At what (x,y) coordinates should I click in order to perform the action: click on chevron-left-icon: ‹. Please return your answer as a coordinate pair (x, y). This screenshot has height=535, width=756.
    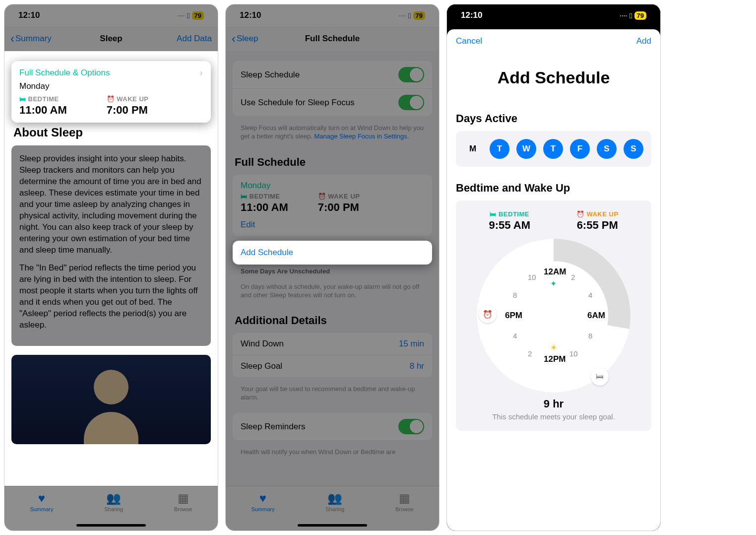
    Looking at the image, I should click on (234, 39).